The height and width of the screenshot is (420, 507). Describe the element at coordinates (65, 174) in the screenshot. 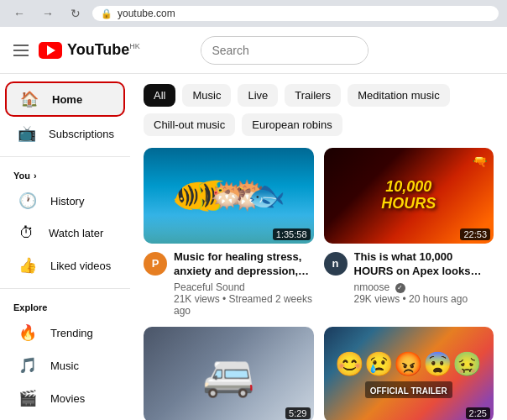

I see `you-section-label: You ›` at that location.